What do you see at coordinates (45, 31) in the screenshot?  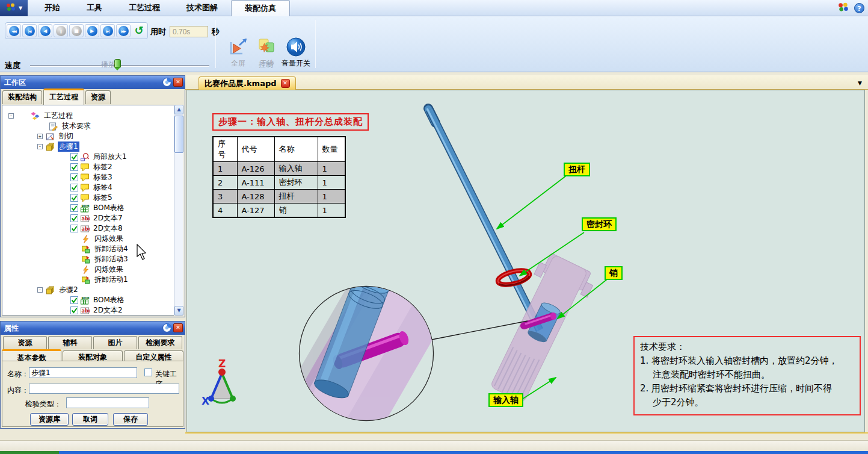 I see `step-back-button: ◀` at bounding box center [45, 31].